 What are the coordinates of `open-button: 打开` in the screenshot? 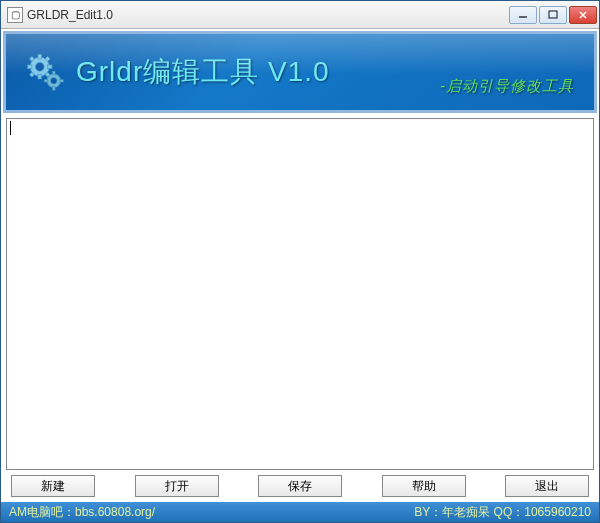 It's located at (177, 486).